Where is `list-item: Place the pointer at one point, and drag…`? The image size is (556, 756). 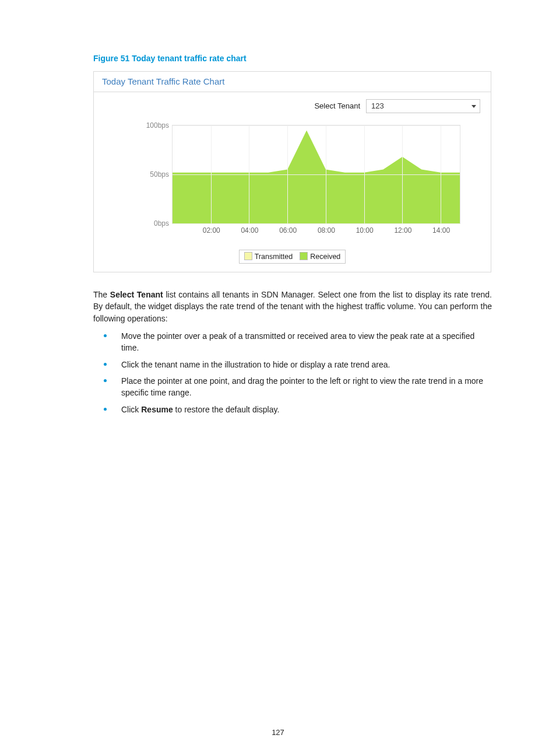 list-item: Place the pointer at one point, and drag… is located at coordinates (293, 387).